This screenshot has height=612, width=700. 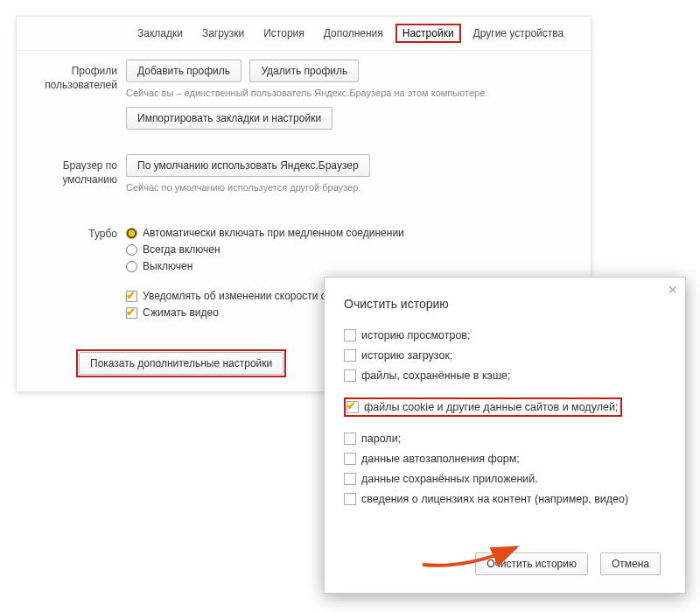 What do you see at coordinates (72, 178) in the screenshot?
I see `default-browser-label: Браузер по умолчанию` at bounding box center [72, 178].